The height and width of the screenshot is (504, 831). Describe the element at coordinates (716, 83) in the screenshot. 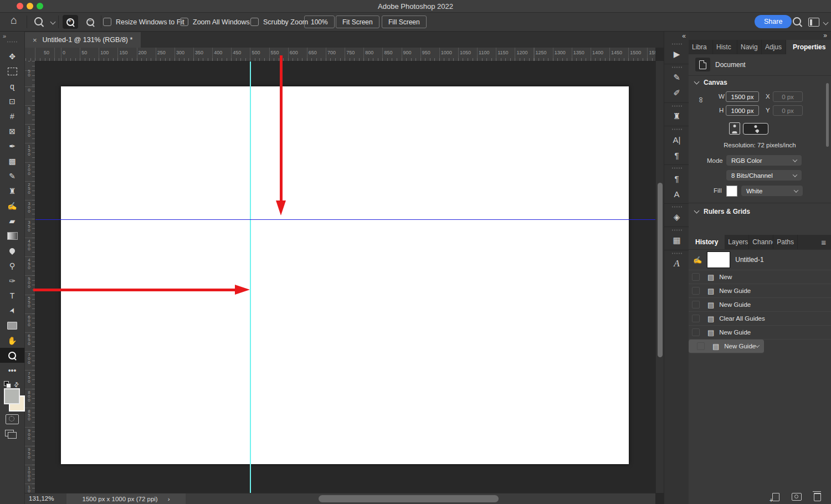

I see `canvas-section-header: Canvas` at that location.